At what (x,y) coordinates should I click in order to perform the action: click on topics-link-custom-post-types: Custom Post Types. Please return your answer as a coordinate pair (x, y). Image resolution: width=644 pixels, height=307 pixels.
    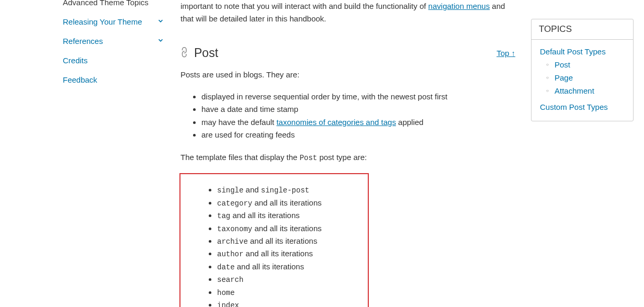
    Looking at the image, I should click on (574, 107).